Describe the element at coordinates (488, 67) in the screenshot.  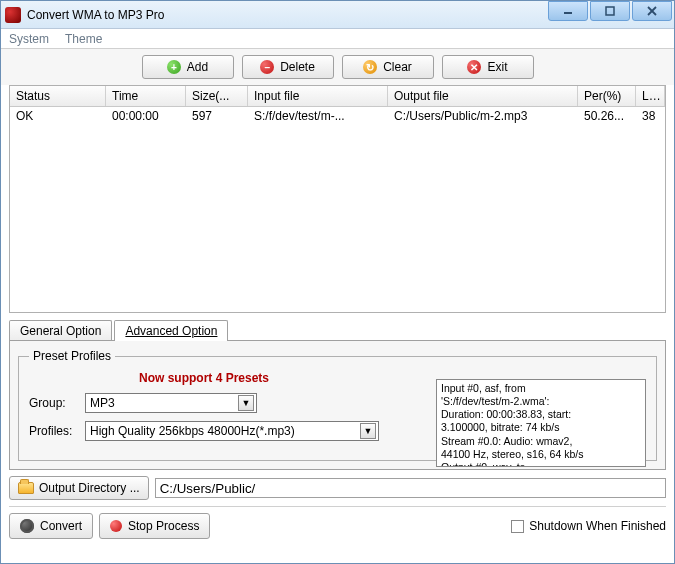
I see `exit-button: ✕ Exit` at that location.